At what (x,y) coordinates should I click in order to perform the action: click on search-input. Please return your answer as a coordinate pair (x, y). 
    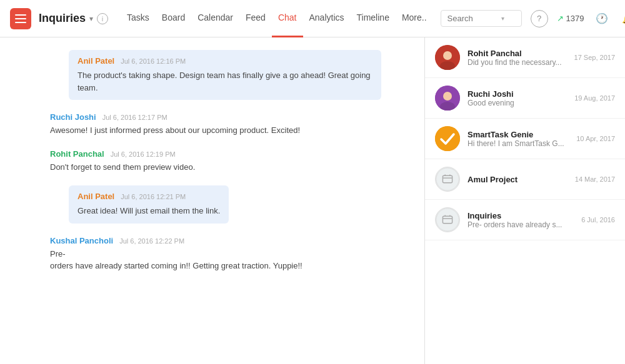
    Looking at the image, I should click on (472, 19).